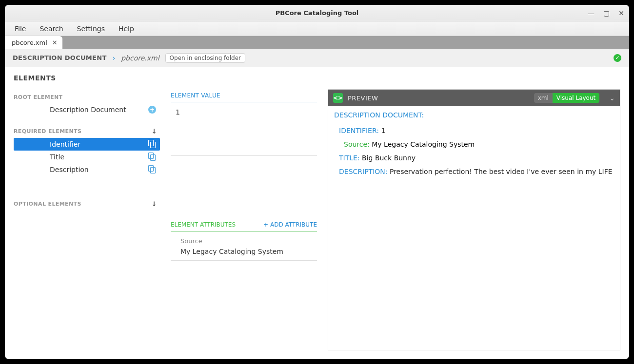  What do you see at coordinates (290, 225) in the screenshot?
I see `add-attribute-button: + ADD ATTRIBUTE` at bounding box center [290, 225].